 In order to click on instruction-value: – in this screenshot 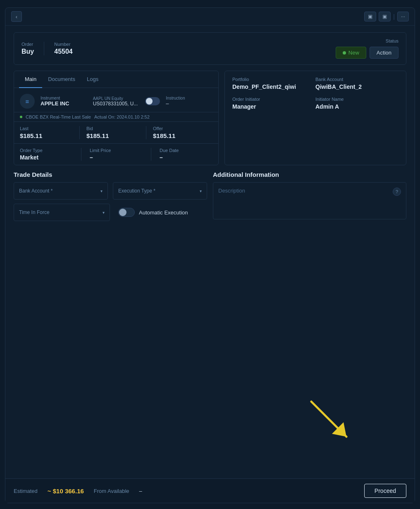, I will do `click(189, 103)`.